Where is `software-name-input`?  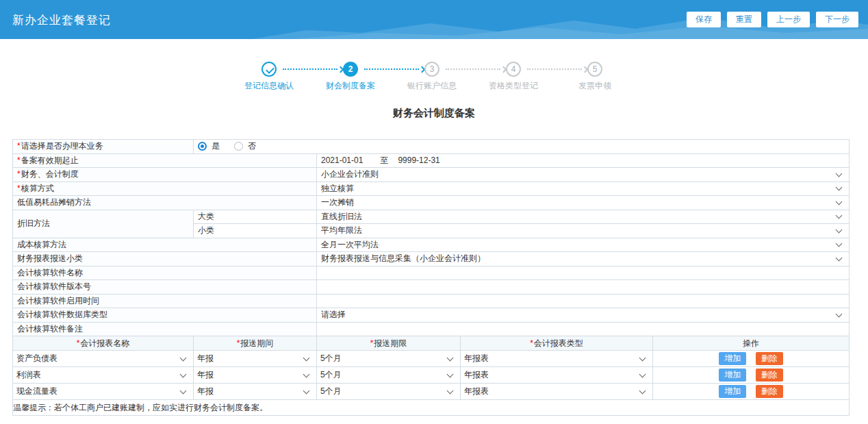 software-name-input is located at coordinates (583, 273).